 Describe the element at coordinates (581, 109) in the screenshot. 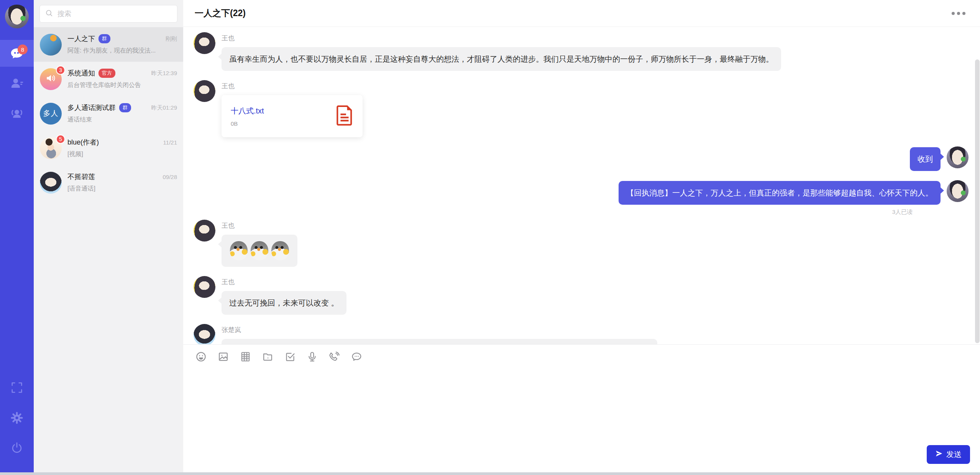

I see `message-row: 王也 十八式.txt 0B` at that location.